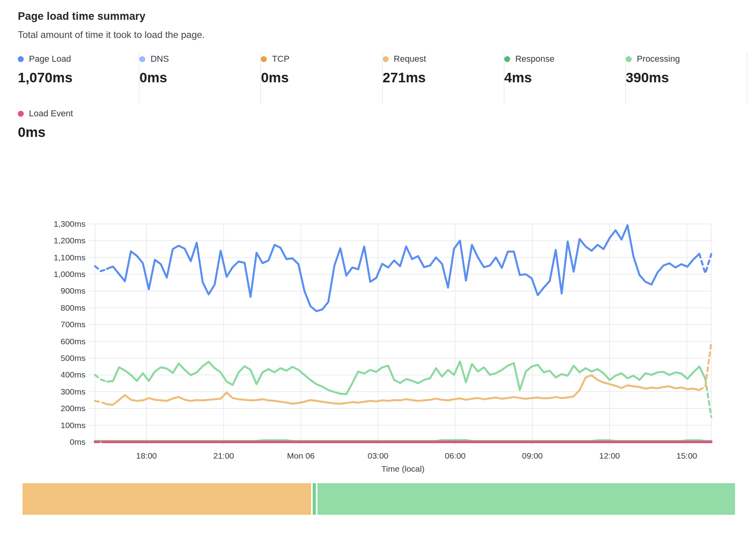  Describe the element at coordinates (386, 59) in the screenshot. I see `request-dot-icon` at that location.